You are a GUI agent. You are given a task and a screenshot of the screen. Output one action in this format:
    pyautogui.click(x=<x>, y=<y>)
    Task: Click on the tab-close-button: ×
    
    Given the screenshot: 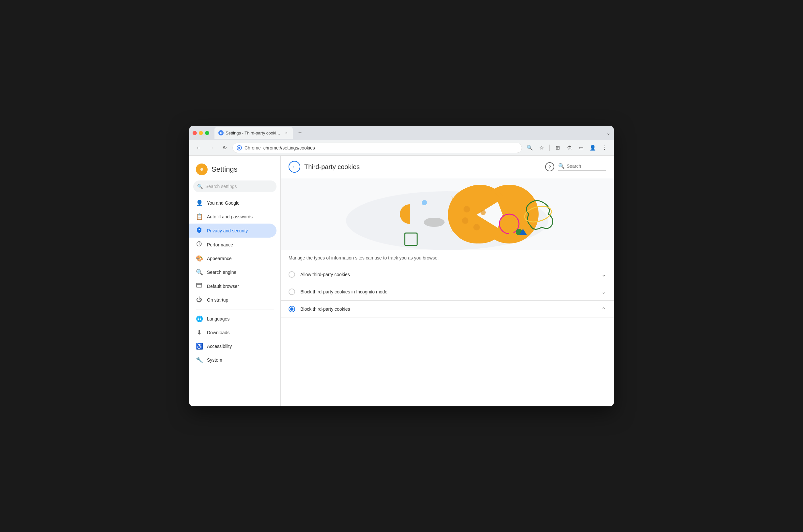 What is the action you would take?
    pyautogui.click(x=286, y=133)
    